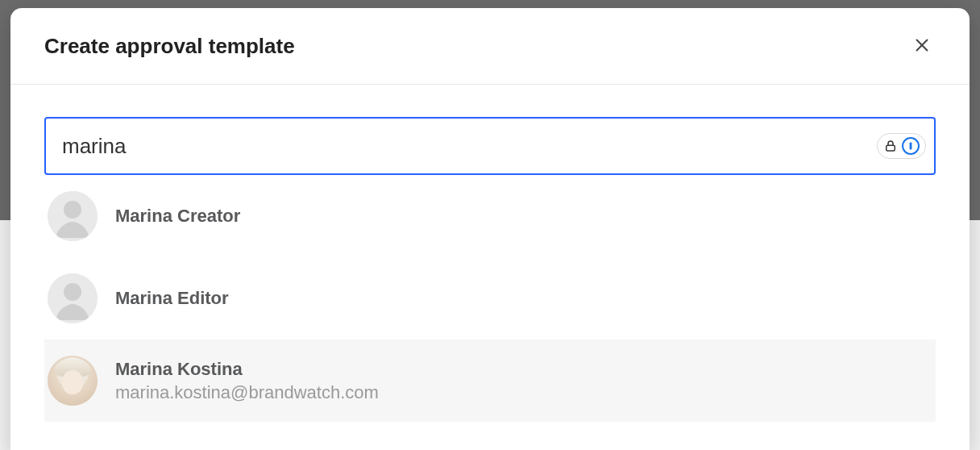  What do you see at coordinates (172, 298) in the screenshot?
I see `option-texts: Marina Editor` at bounding box center [172, 298].